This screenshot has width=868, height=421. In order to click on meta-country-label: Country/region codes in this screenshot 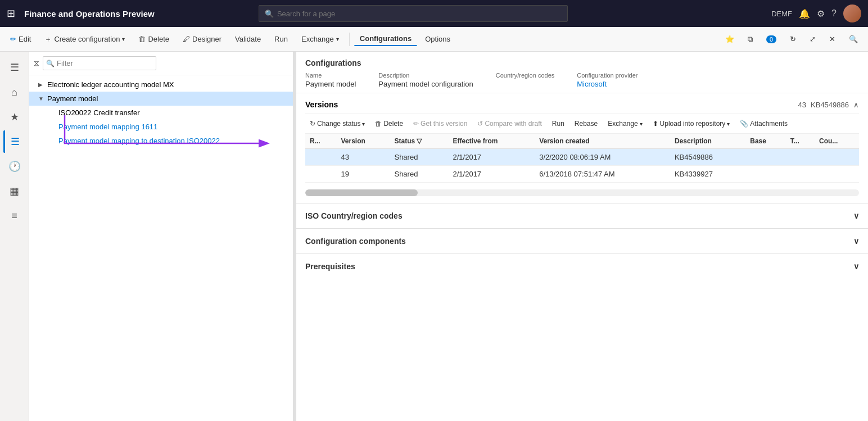, I will do `click(525, 75)`.